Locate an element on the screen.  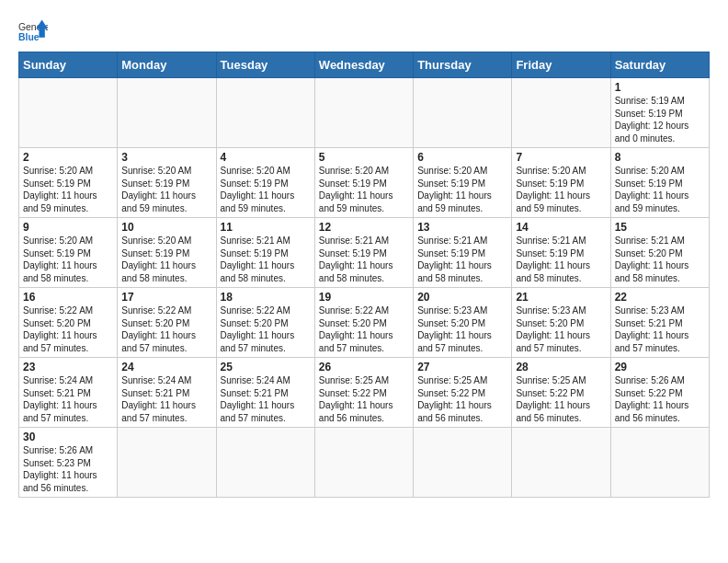
day-number: 14 is located at coordinates (561, 227).